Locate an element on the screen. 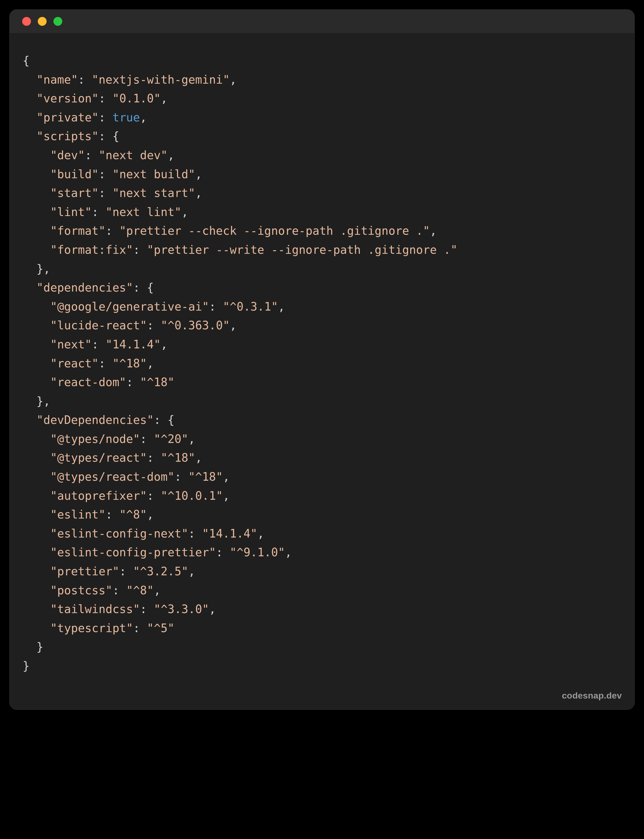 The height and width of the screenshot is (839, 644). json-key: "postcss" is located at coordinates (81, 590).